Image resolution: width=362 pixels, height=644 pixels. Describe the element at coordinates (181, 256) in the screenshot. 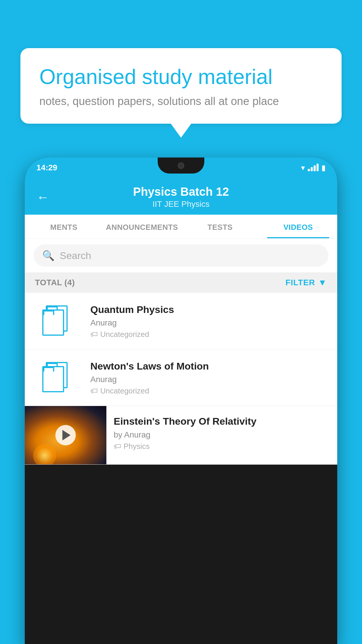

I see `search-container: 🔍 Search` at that location.